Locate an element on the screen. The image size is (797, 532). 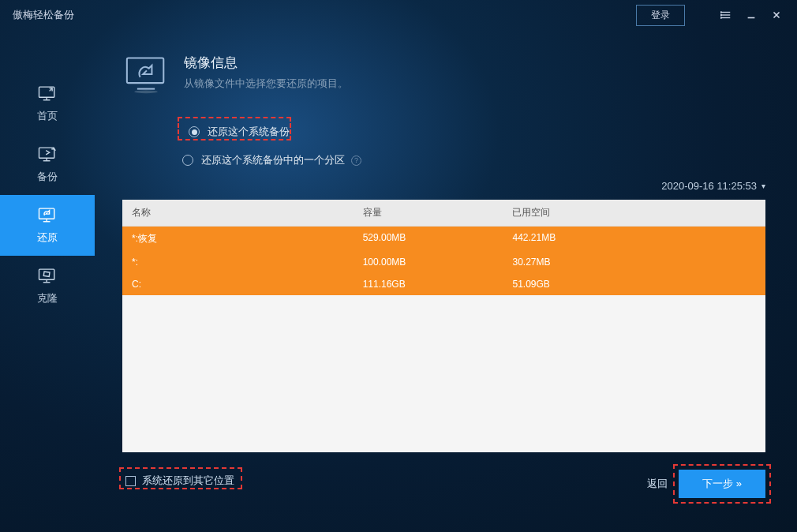
table-body: *:恢复 529.00MB 442.21MB *: 100.00MB 30.27… is located at coordinates (443, 260).